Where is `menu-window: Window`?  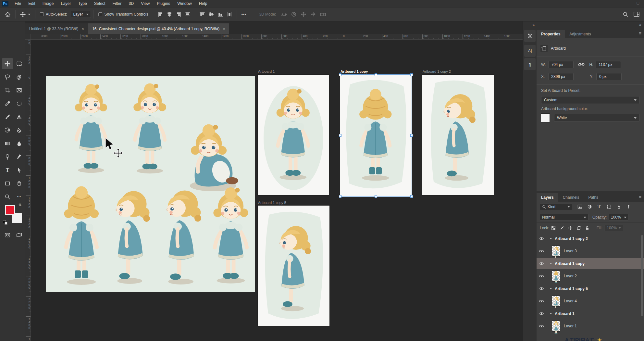
menu-window: Window is located at coordinates (184, 4).